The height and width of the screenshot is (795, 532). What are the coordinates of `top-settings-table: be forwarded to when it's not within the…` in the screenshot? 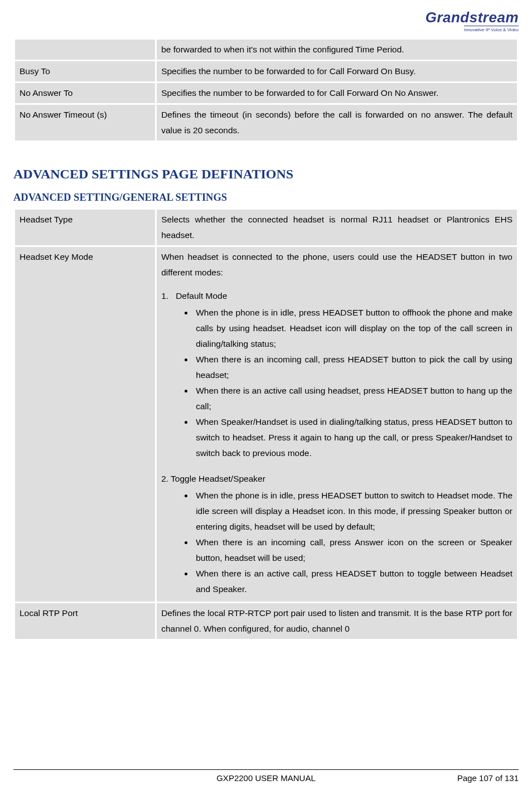 It's located at (266, 90).